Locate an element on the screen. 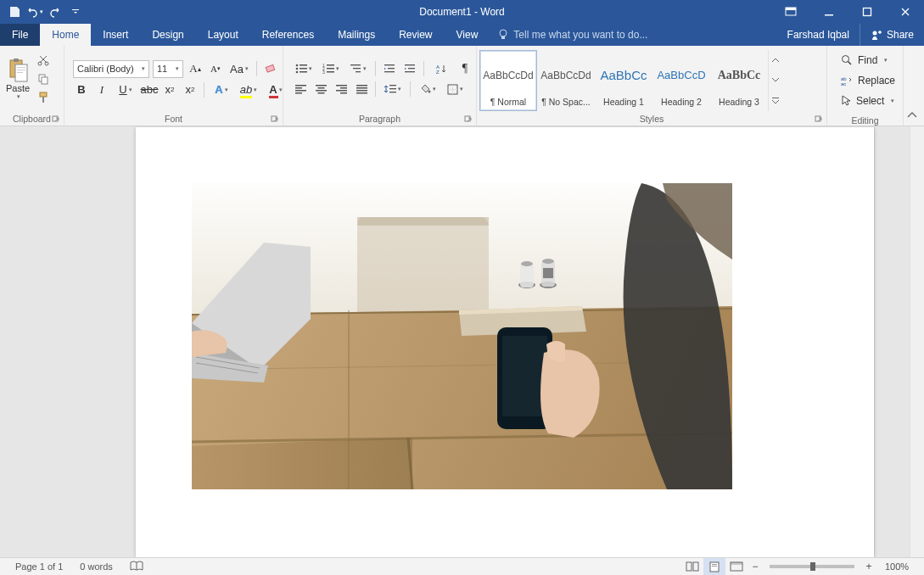 Image resolution: width=924 pixels, height=575 pixels. read-mode-button is located at coordinates (692, 567).